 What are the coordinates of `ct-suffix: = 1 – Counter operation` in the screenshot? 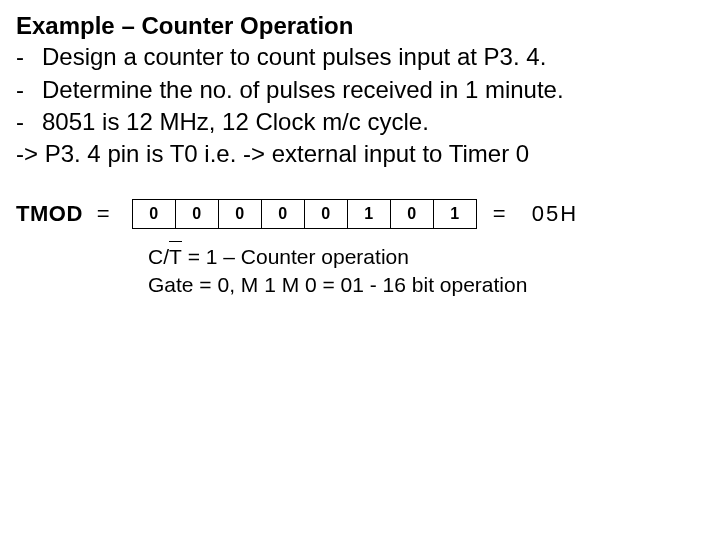 It's located at (296, 256).